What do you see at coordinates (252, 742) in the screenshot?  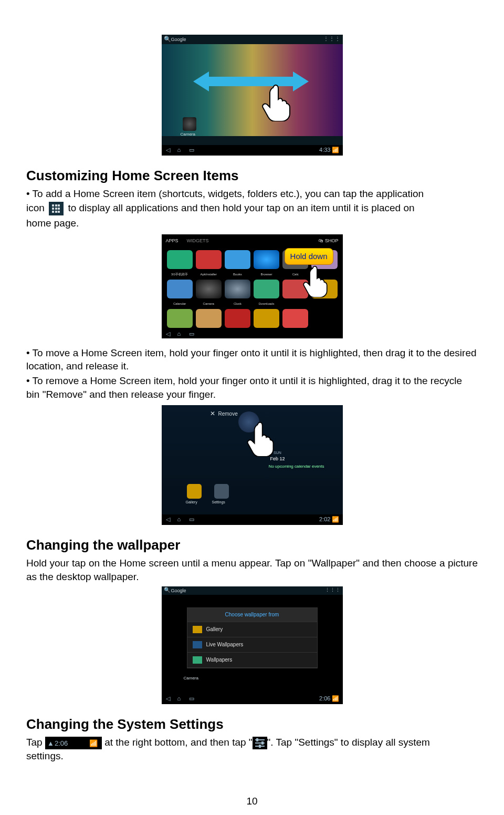 I see `settings-paragraph: Tap ▲ 2:06 📶 at the right bottom, and th…` at bounding box center [252, 742].